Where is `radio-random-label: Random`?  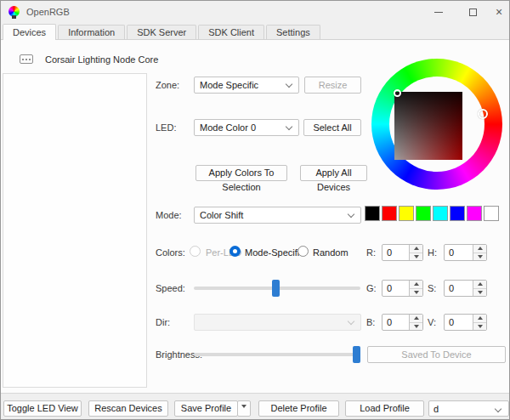
radio-random-label: Random is located at coordinates (331, 253).